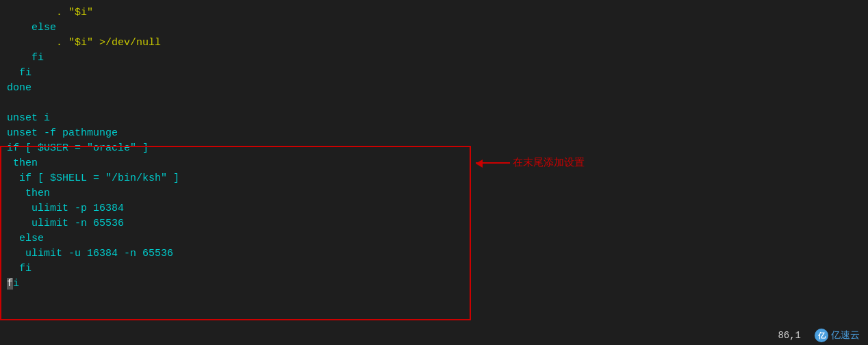  What do you see at coordinates (29, 118) in the screenshot?
I see `code-content: unset i` at bounding box center [29, 118].